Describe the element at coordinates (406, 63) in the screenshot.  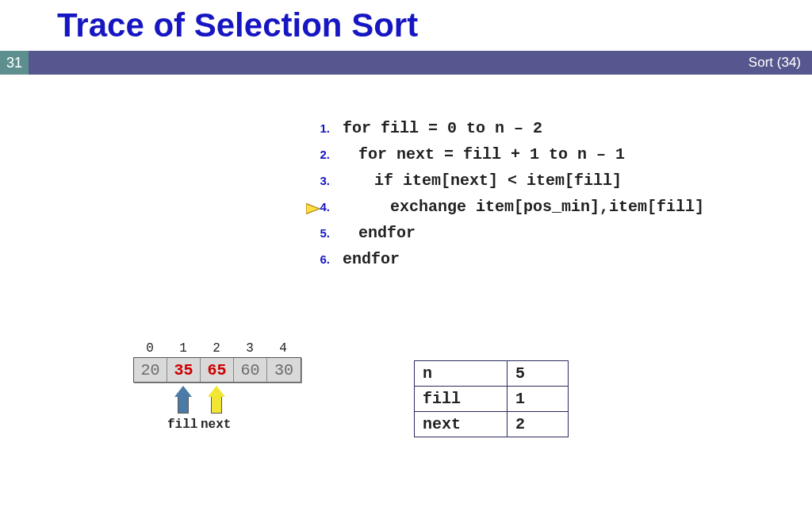
I see `header-bar` at that location.